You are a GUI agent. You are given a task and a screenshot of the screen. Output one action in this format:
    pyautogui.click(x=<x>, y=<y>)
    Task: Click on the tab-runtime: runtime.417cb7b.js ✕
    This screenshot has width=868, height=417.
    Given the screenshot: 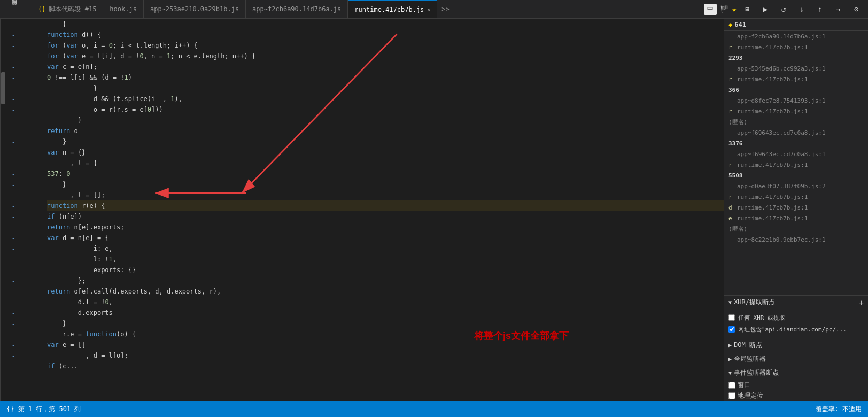 What is the action you would take?
    pyautogui.click(x=392, y=10)
    